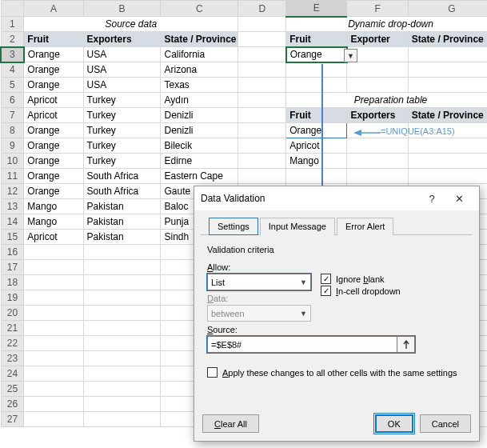 The image size is (487, 448). What do you see at coordinates (387, 24) in the screenshot?
I see `dynamic-dropdown-title: Dynamic drop-down` at bounding box center [387, 24].